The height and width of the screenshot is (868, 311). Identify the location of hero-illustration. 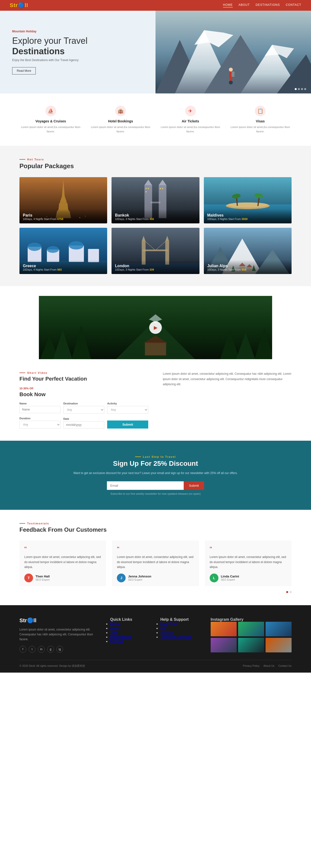
(233, 52).